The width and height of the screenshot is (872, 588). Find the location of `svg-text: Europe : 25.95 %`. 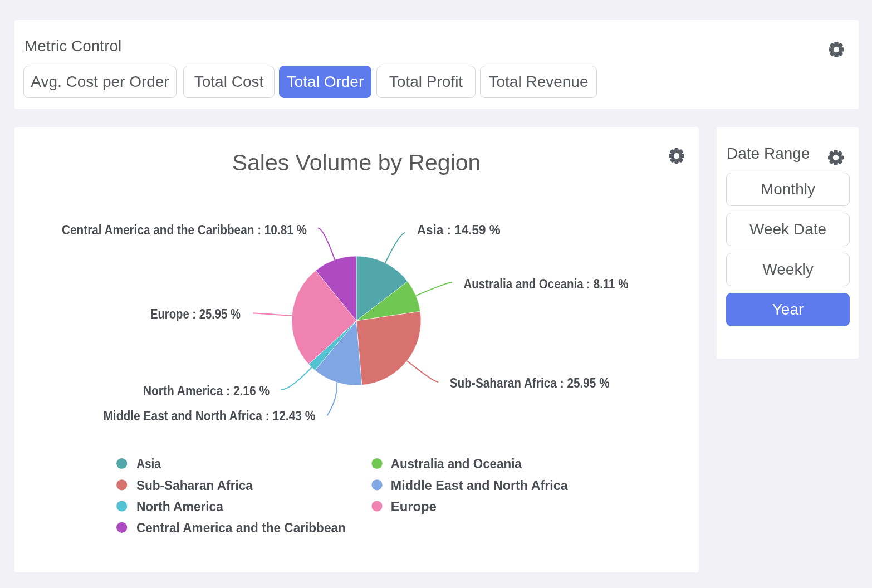

svg-text: Europe : 25.95 % is located at coordinates (195, 314).